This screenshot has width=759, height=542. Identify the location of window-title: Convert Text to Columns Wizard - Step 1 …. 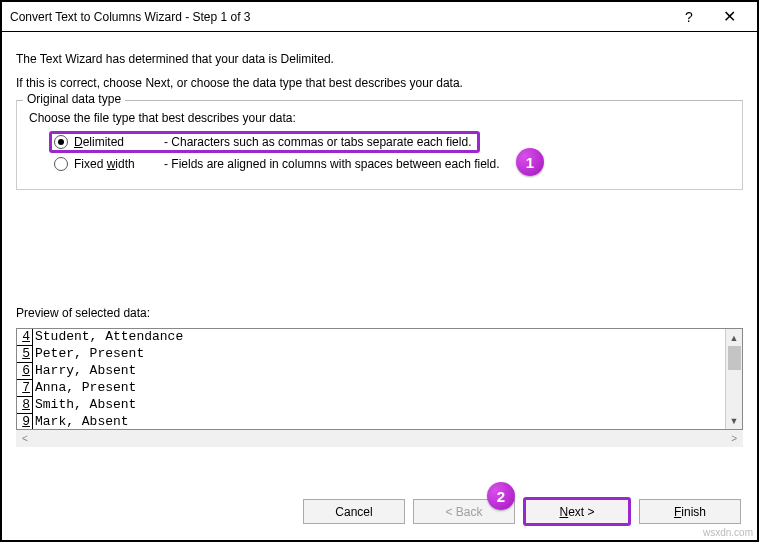
(340, 17).